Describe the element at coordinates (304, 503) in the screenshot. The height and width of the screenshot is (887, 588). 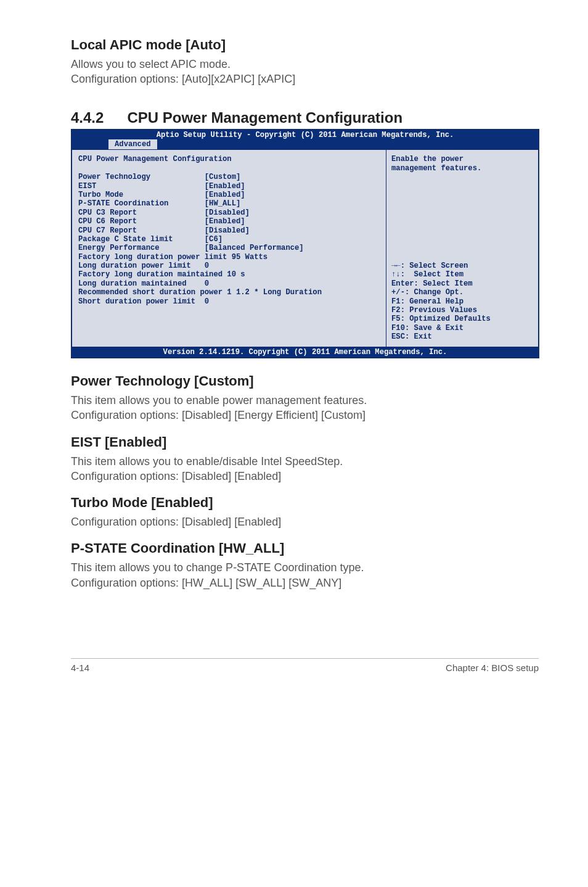
I see `heading-turbo-mode: Turbo Mode [Enabled]` at that location.